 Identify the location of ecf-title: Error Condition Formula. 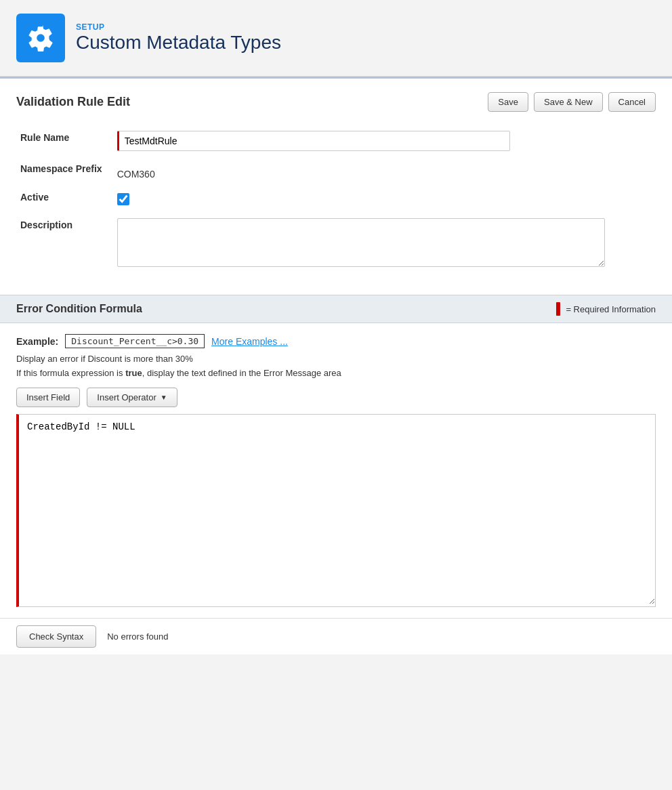
(79, 309).